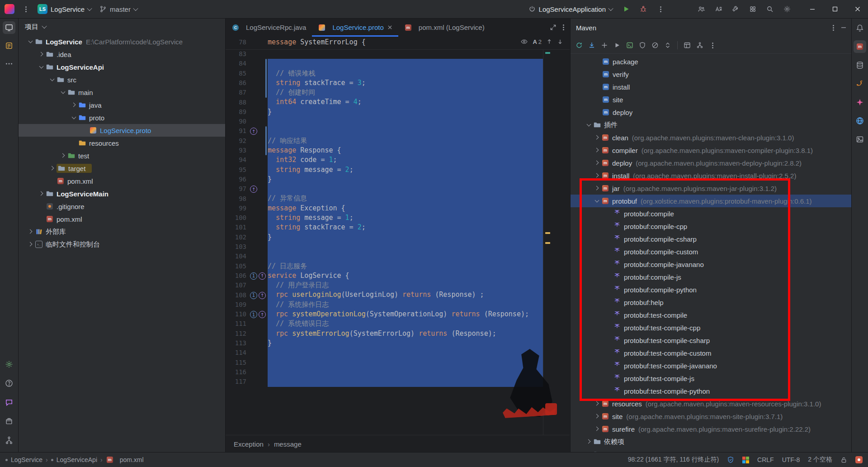 The image size is (868, 467). I want to click on package-icon, so click(9, 421).